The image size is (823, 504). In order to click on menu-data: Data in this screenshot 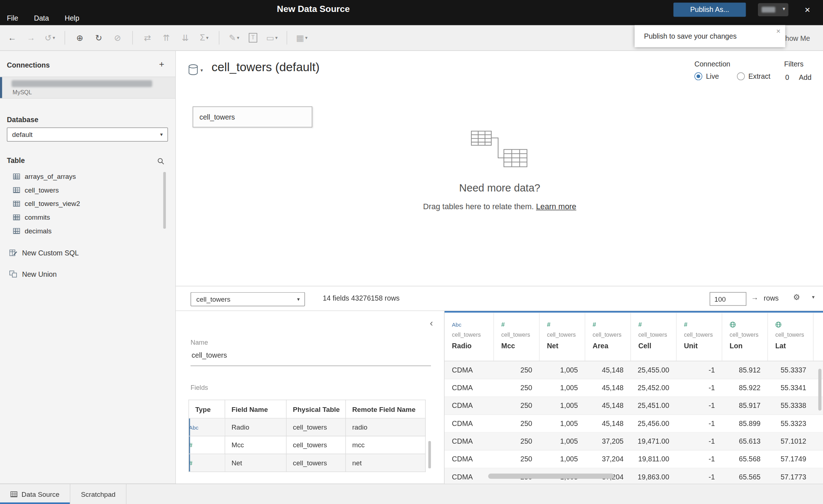, I will do `click(41, 18)`.